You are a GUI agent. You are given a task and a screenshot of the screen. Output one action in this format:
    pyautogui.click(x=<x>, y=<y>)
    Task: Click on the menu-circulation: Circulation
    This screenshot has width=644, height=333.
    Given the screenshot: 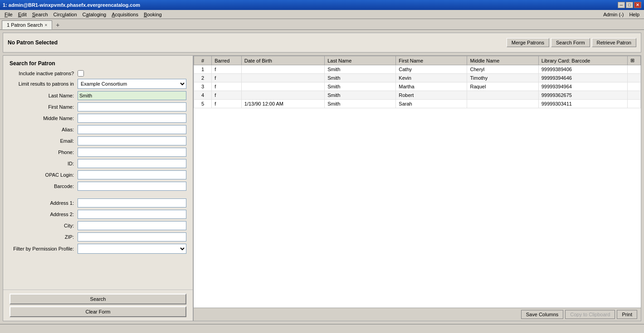 What is the action you would take?
    pyautogui.click(x=65, y=14)
    